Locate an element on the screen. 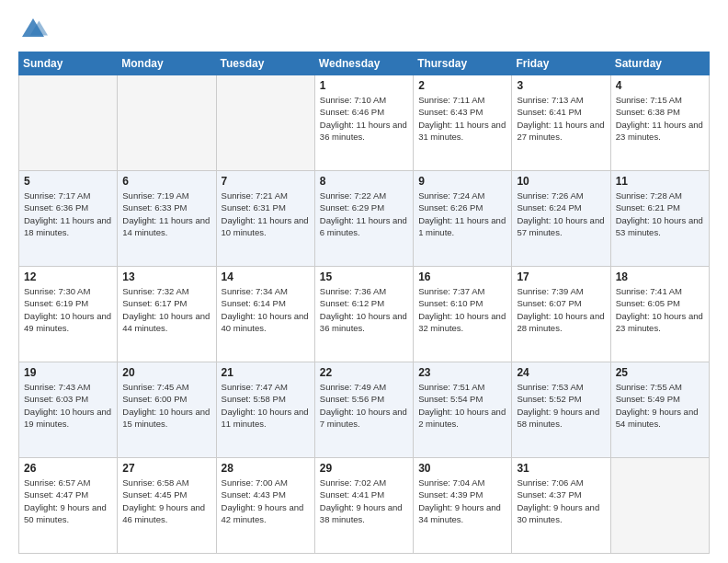 The height and width of the screenshot is (563, 728). day-of-week-header: Thursday is located at coordinates (463, 64).